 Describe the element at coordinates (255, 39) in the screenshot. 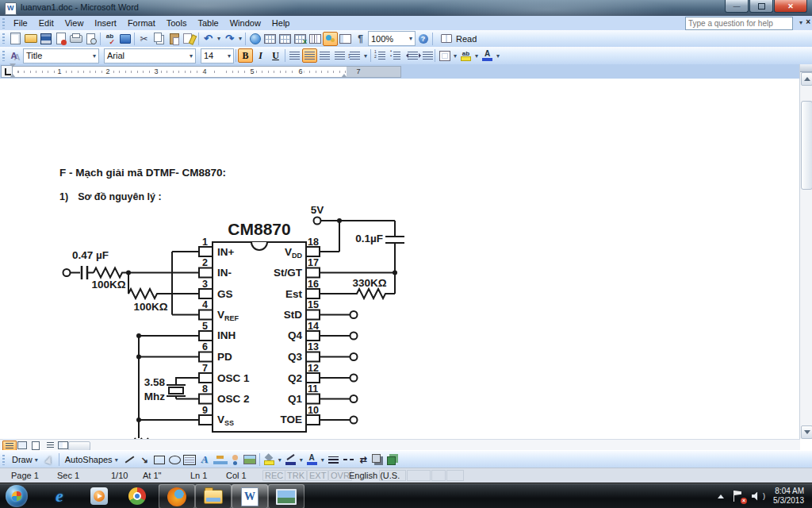

I see `insert-hyperlink-icon` at that location.